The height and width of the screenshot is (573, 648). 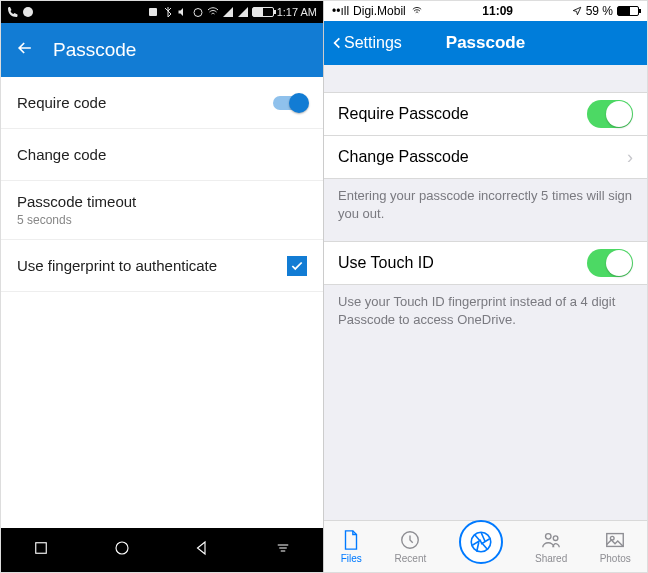 What do you see at coordinates (162, 50) in the screenshot?
I see `android-header: Passcode` at bounding box center [162, 50].